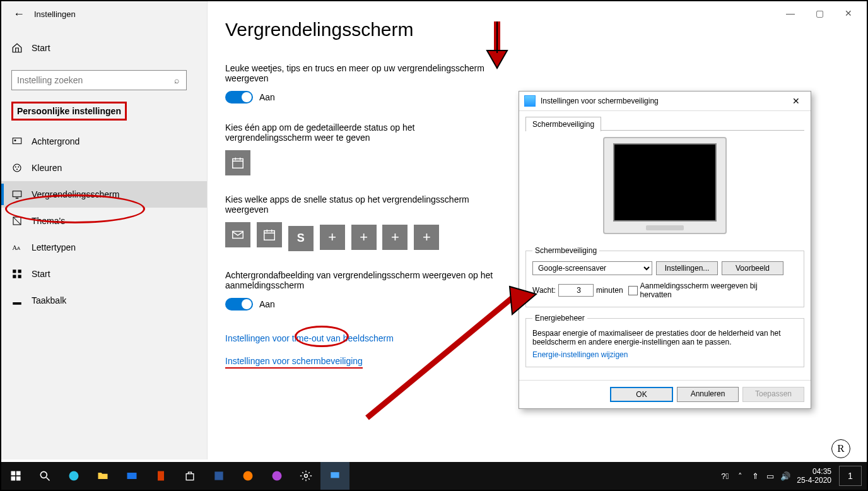 The width and height of the screenshot is (868, 491). Describe the element at coordinates (104, 274) in the screenshot. I see `sidebar-item-start: Start` at that location.